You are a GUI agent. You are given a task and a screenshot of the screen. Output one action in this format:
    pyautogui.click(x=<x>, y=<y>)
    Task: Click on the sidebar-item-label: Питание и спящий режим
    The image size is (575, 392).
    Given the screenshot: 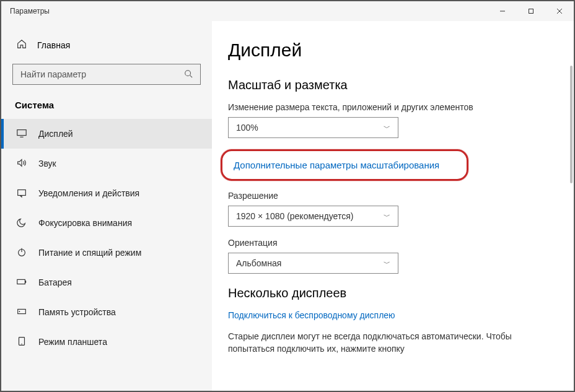 What is the action you would take?
    pyautogui.click(x=90, y=253)
    